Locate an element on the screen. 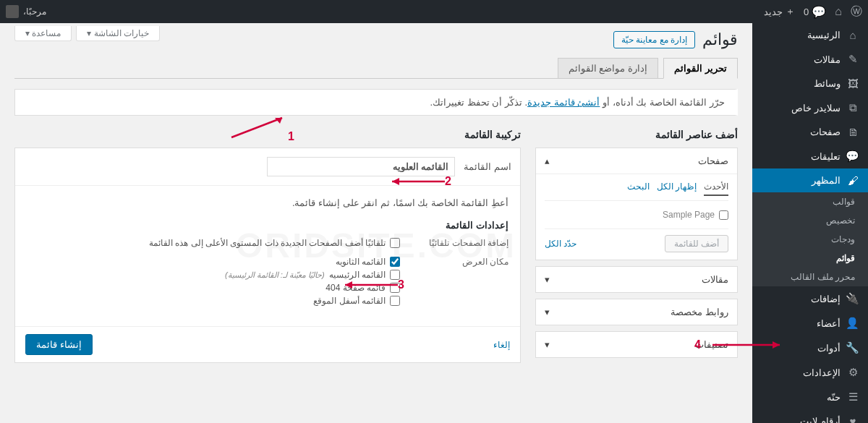 This screenshot has width=868, height=423. menu-icon: ⚙ is located at coordinates (853, 372).